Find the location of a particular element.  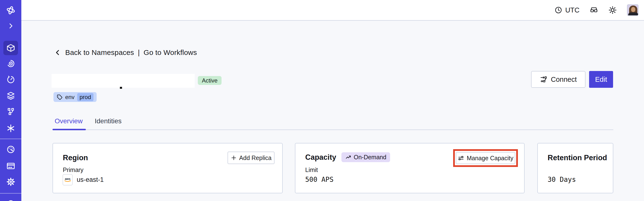

region-card: Region Add Replica Primary aws us-east-1 is located at coordinates (168, 168).